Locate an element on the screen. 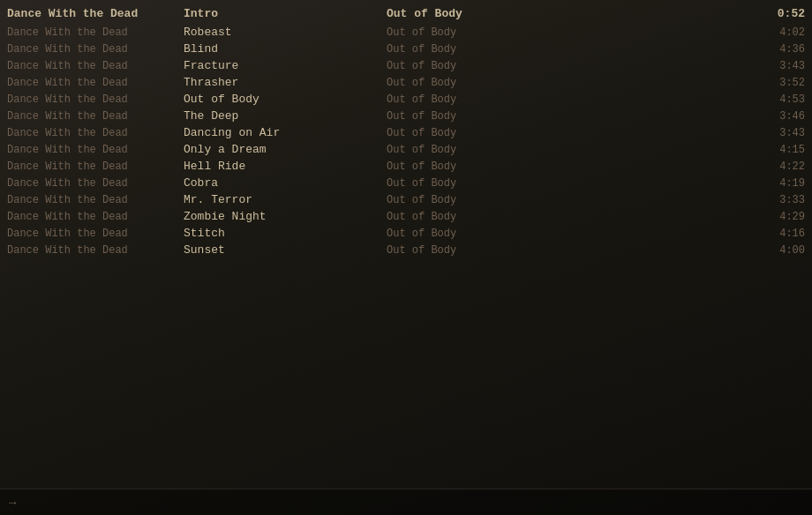  track-list-header: Dance With the Dead Intro Out of Body 0:… is located at coordinates (406, 14).